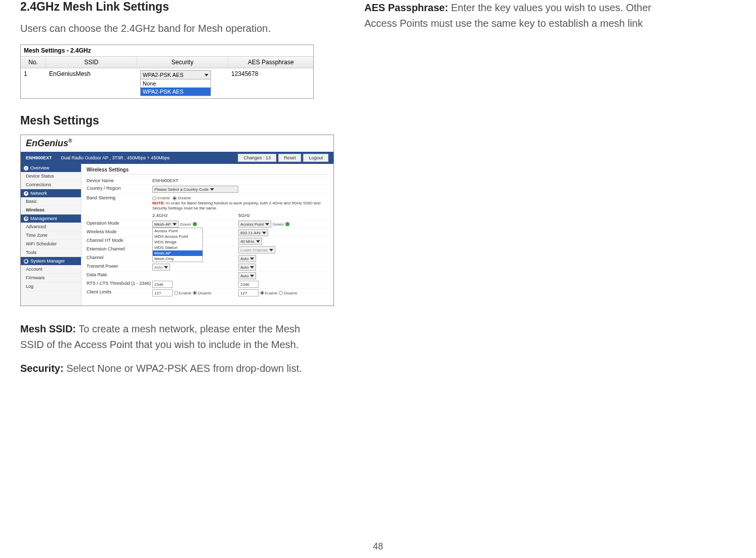 The image size is (756, 558). I want to click on col-header-ssid: SSID, so click(92, 62).